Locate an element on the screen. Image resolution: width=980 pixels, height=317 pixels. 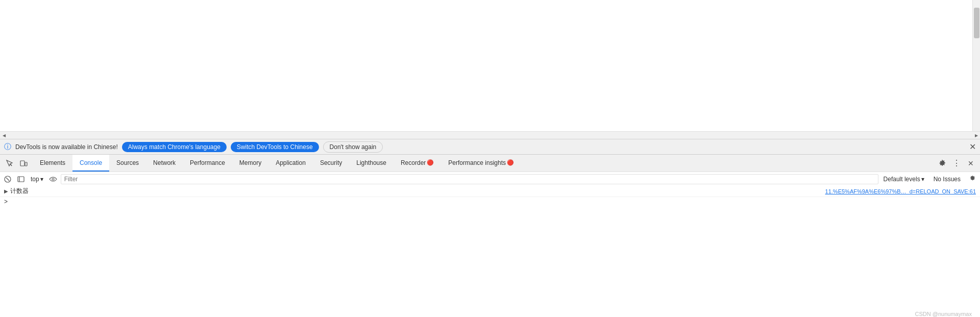
sidebar-icon is located at coordinates (21, 179).